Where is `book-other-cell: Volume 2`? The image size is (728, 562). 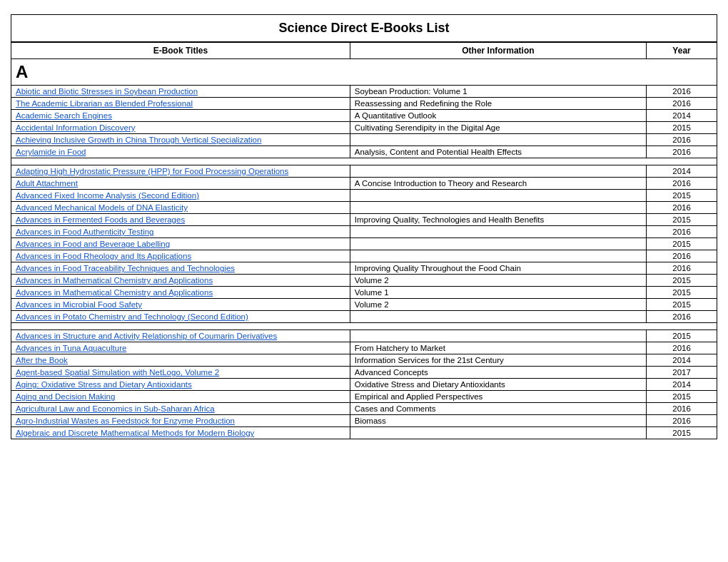 book-other-cell: Volume 2 is located at coordinates (498, 305).